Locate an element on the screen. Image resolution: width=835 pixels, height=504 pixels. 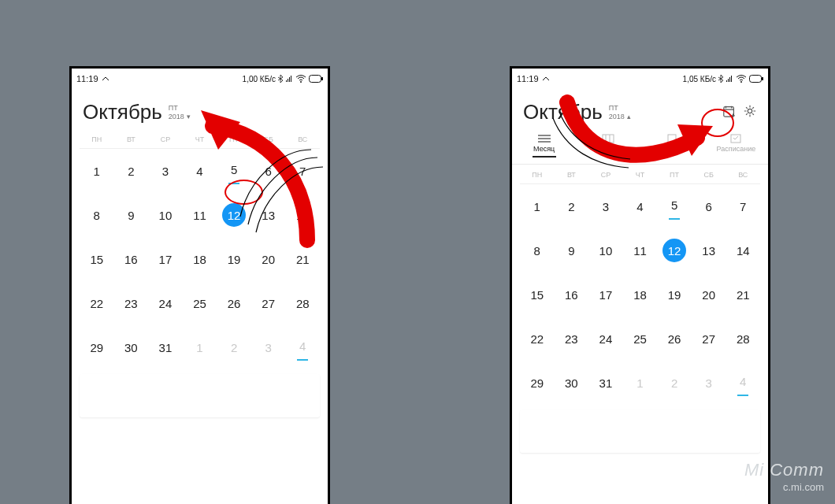
day-number: 21 is located at coordinates (743, 295).